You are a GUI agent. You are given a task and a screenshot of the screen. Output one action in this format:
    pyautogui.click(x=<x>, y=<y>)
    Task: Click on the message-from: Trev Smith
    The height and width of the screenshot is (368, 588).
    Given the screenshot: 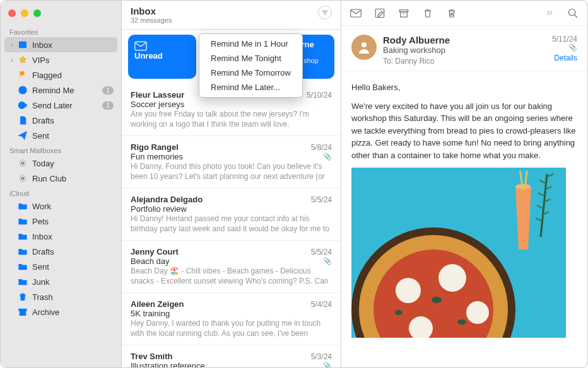 What is the action you would take?
    pyautogui.click(x=221, y=357)
    